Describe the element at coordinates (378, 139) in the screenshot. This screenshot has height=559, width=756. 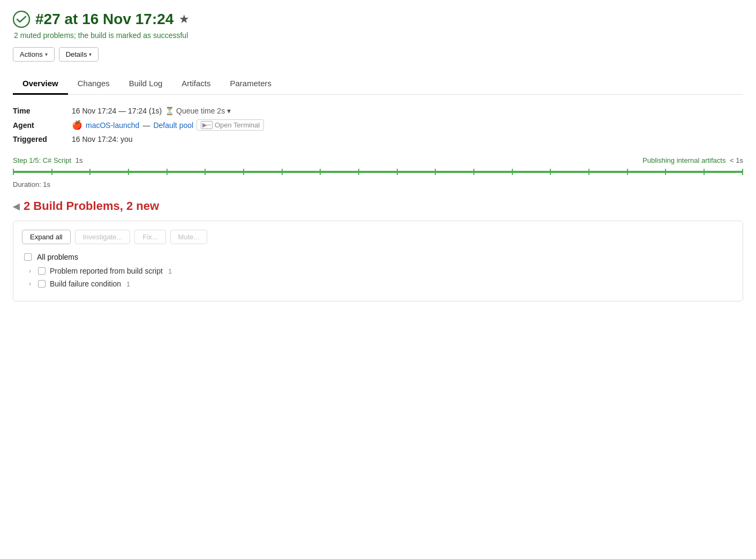
I see `triggered-row: Triggered 16 Nov 17:24: you` at that location.